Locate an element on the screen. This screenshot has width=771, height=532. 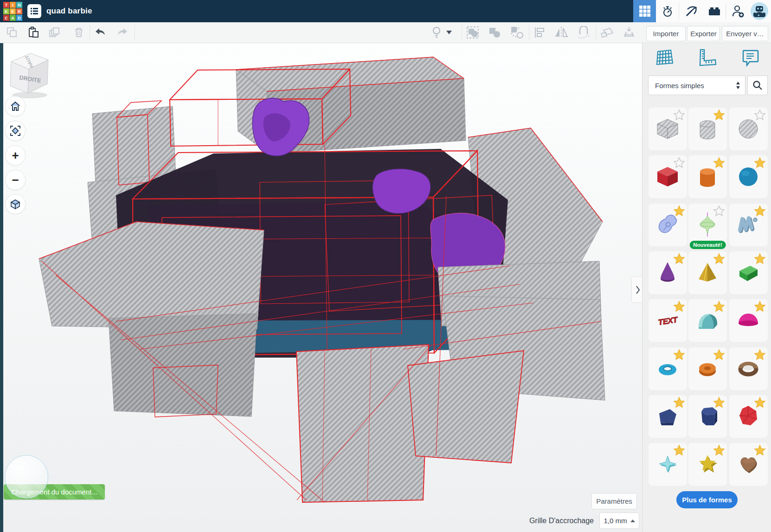
shape-spinning-top-icon: Nouveauté! is located at coordinates (708, 225).